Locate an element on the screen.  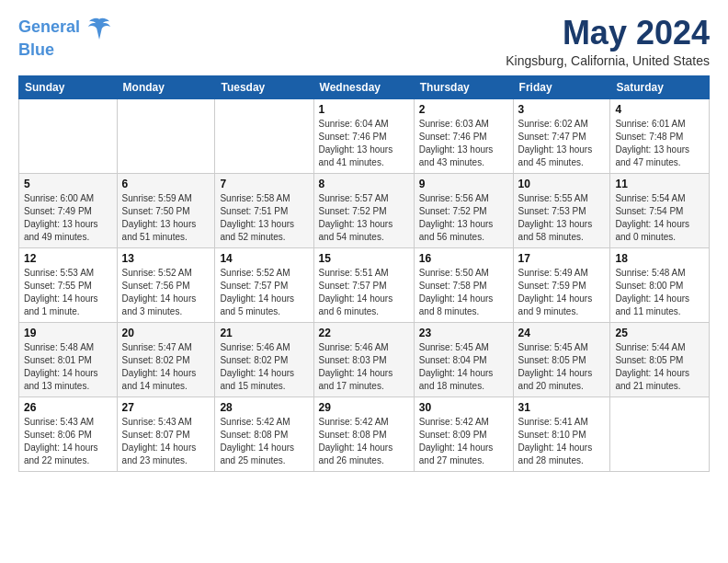
day-number: 3 is located at coordinates (563, 109).